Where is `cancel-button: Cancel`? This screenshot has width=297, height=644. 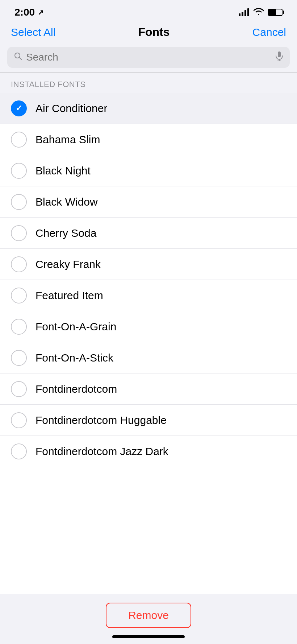
cancel-button: Cancel is located at coordinates (269, 32).